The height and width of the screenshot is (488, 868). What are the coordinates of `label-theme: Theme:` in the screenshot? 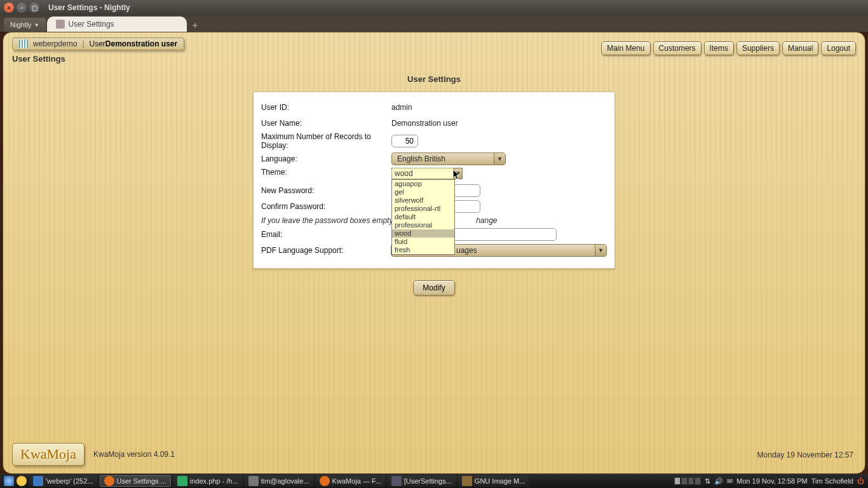 It's located at (327, 172).